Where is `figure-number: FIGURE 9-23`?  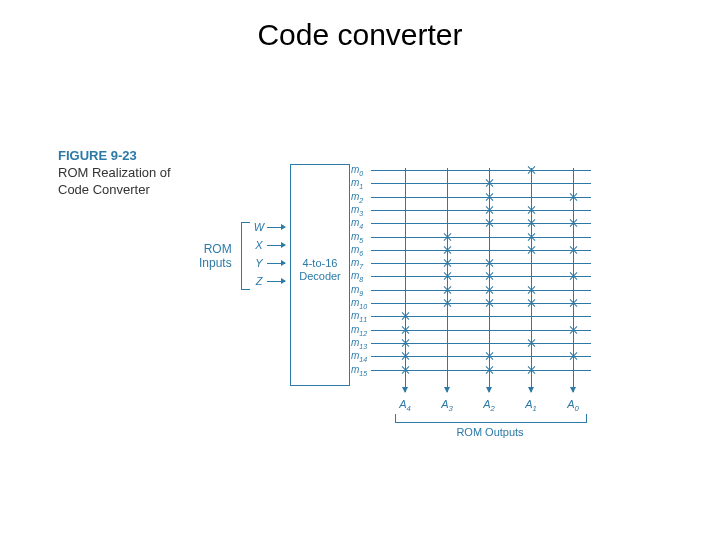
figure-number: FIGURE 9-23 is located at coordinates (133, 156).